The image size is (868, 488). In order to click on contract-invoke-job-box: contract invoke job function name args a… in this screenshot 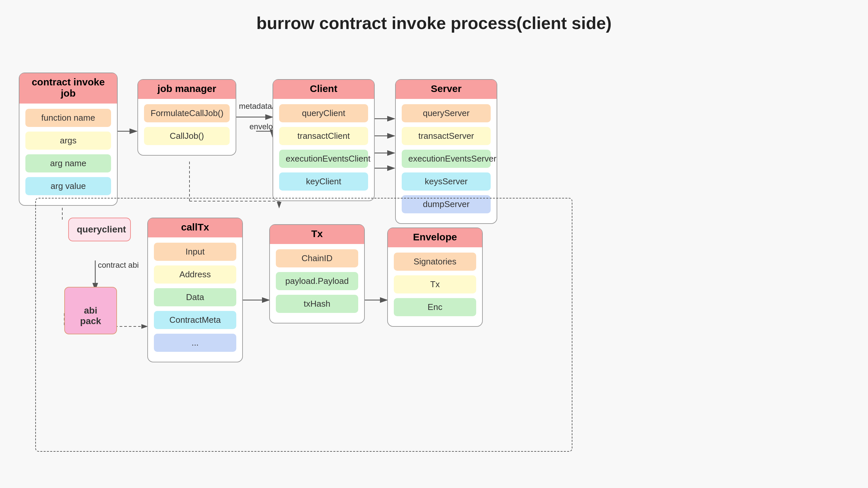, I will do `click(68, 139)`.